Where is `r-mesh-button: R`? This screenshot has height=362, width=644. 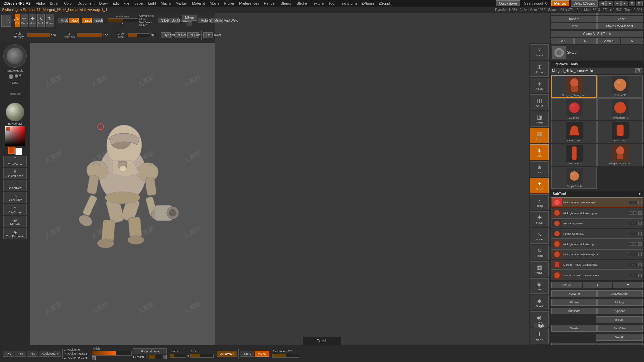 r-mesh-button: R is located at coordinates (639, 71).